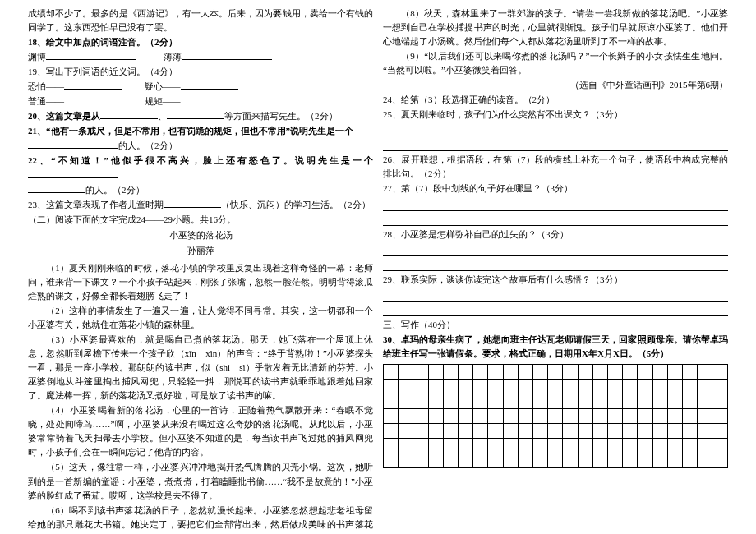 This screenshot has width=756, height=534. I want to click on para-4: （4）小巫婆喝着新的落花汤，心里的一首诗，正随着热气飘散开来：“春眠不觉晓，处处…, so click(201, 431).